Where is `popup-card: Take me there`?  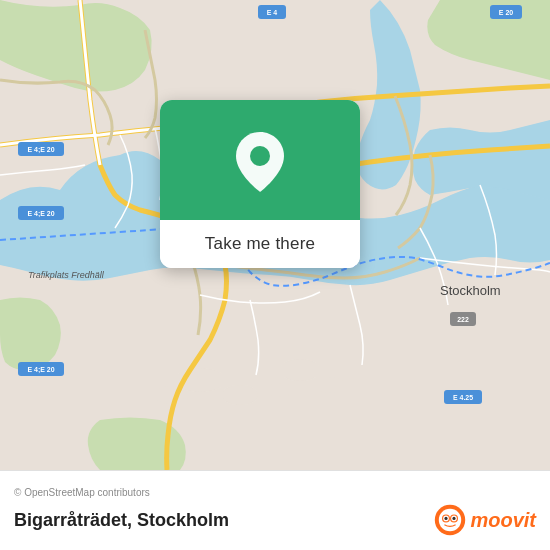
popup-card: Take me there is located at coordinates (260, 184).